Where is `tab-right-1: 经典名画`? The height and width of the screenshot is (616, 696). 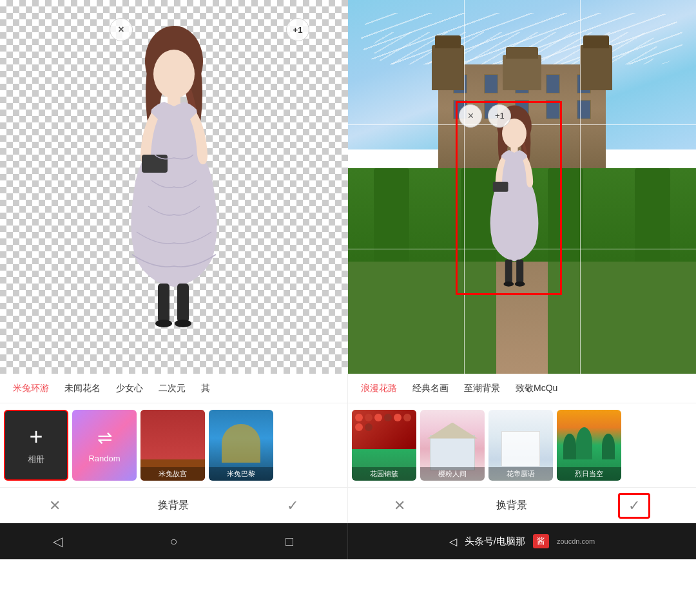 tab-right-1: 经典名画 is located at coordinates (430, 388).